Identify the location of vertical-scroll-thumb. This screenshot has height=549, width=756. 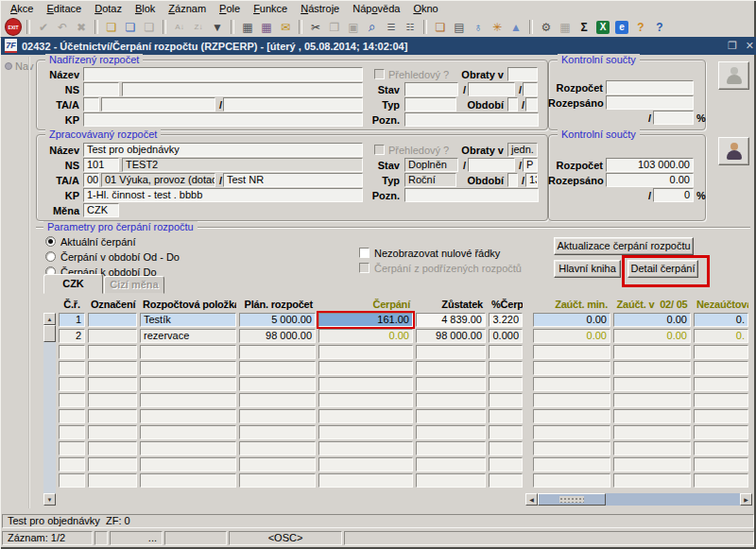
(49, 334).